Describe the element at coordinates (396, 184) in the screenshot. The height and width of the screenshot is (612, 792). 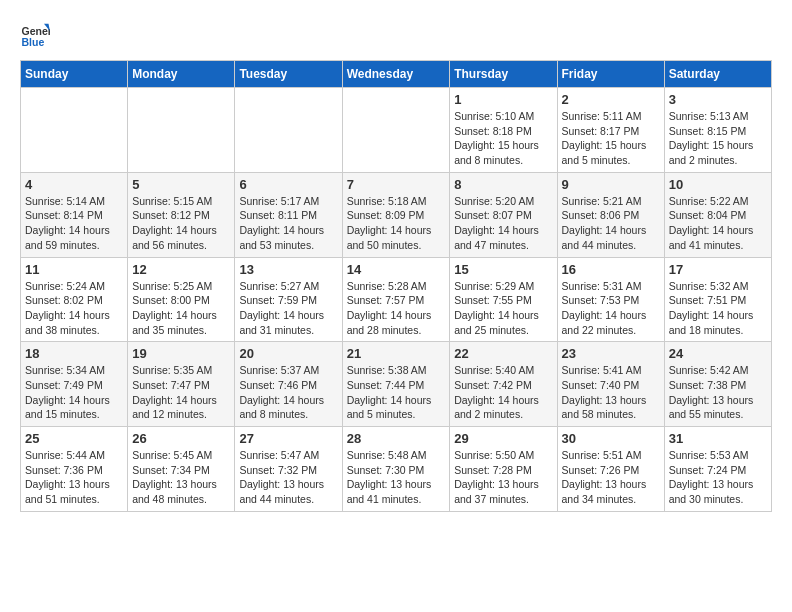
I see `day-number: 7` at that location.